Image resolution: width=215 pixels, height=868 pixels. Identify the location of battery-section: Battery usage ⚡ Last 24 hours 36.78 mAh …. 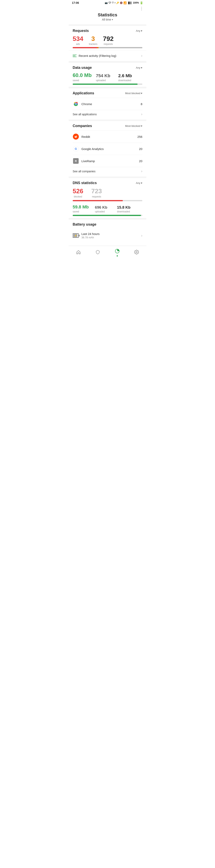
(108, 230).